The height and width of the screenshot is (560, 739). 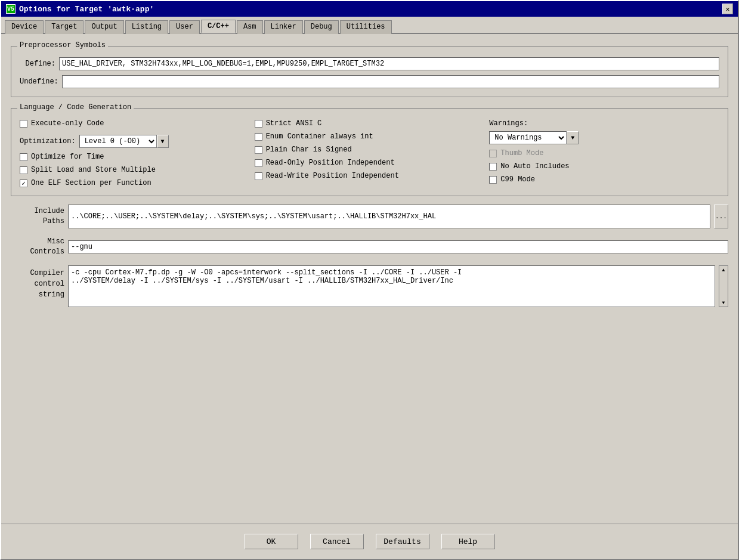 I want to click on warnings-group: Warnings: No Warnings ▼, so click(x=604, y=132).